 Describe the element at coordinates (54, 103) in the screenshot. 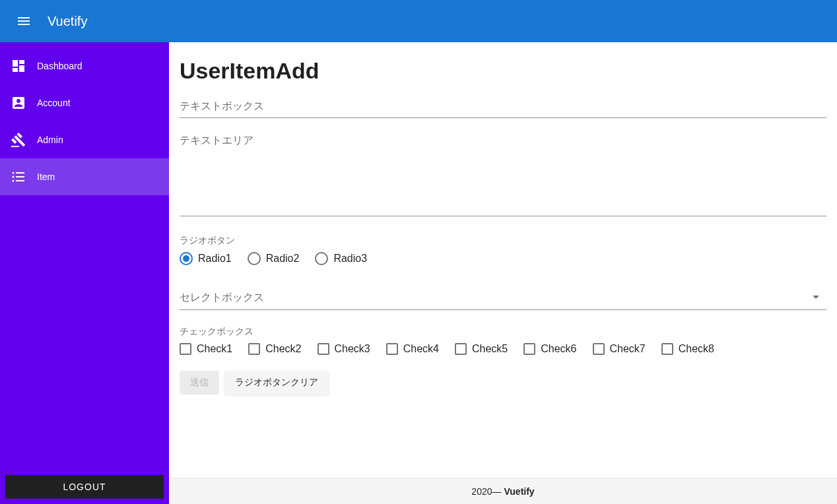

I see `sidebar-item-label: Account` at that location.